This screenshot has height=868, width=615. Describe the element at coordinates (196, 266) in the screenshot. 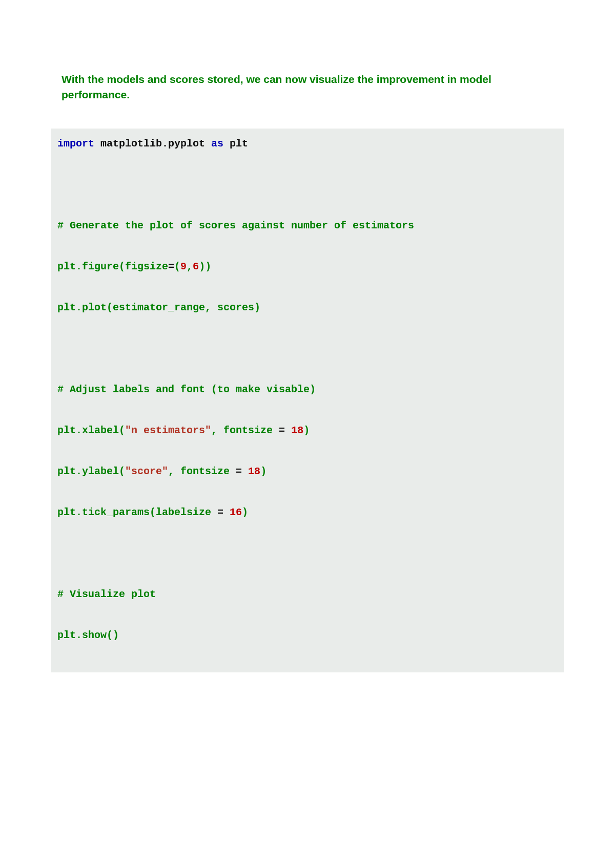

I see `num-6: 6` at that location.